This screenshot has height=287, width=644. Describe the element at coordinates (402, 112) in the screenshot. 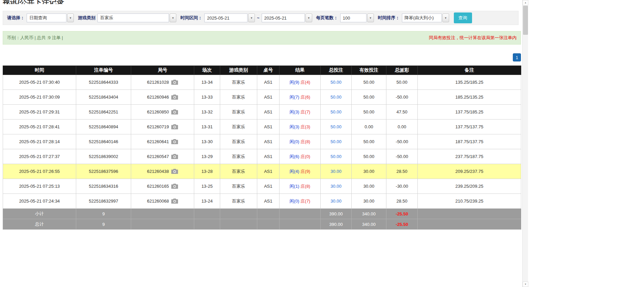

I see `cell-payout: 47.50` at that location.